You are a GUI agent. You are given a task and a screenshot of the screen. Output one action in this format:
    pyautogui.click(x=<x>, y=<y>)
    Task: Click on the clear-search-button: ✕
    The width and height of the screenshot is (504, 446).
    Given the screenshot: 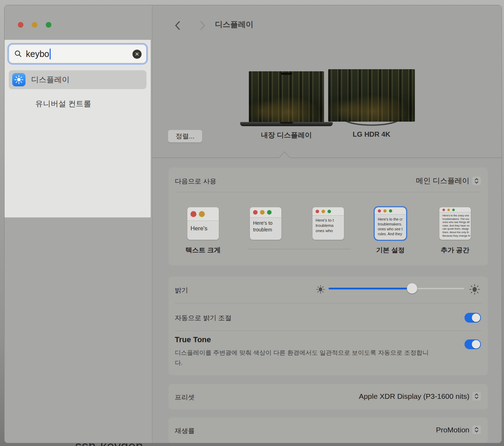 What is the action you would take?
    pyautogui.click(x=137, y=54)
    